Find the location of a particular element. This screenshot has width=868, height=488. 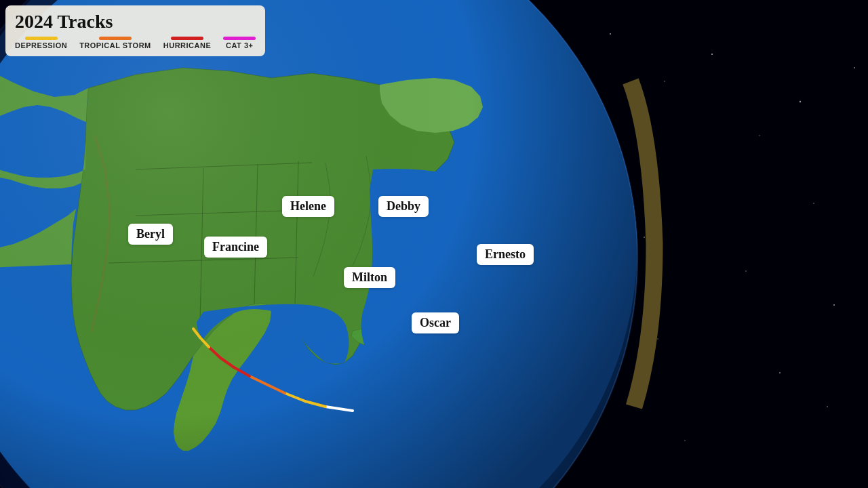

storm-label-oscar: Oscar is located at coordinates (435, 323).